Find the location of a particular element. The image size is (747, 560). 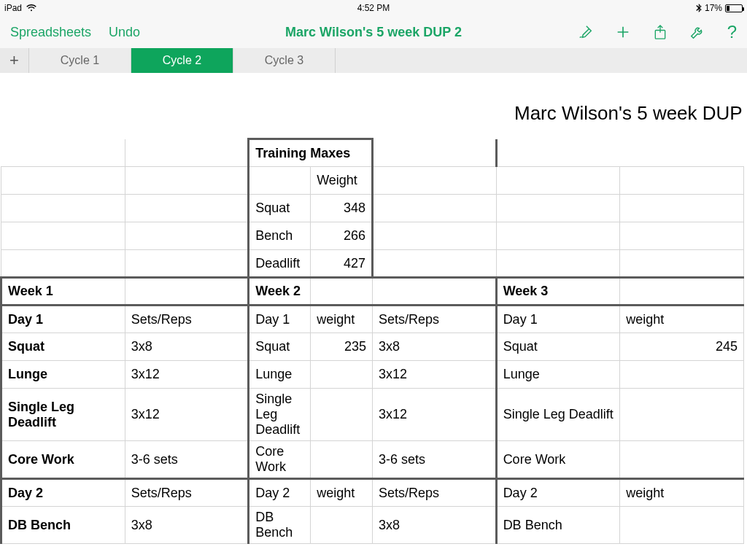

cell-core-reps-w2: 3-6 sets is located at coordinates (434, 460).